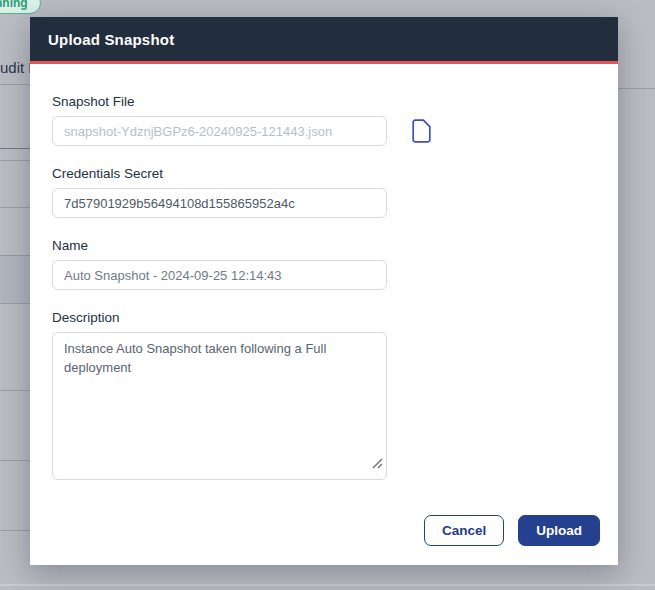  What do you see at coordinates (464, 531) in the screenshot?
I see `cancel-button: Cancel` at bounding box center [464, 531].